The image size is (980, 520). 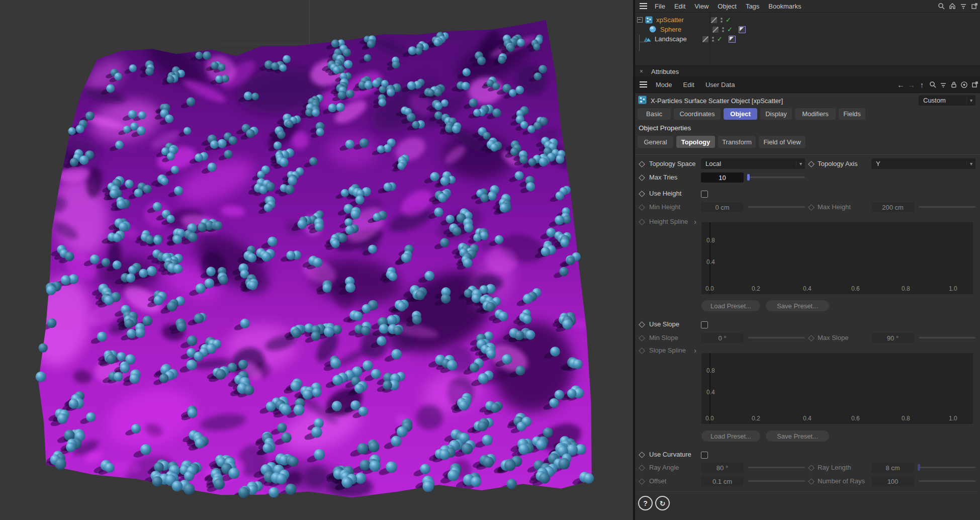 What do you see at coordinates (816, 114) in the screenshot?
I see `tab-modifiers: Modifiers` at bounding box center [816, 114].